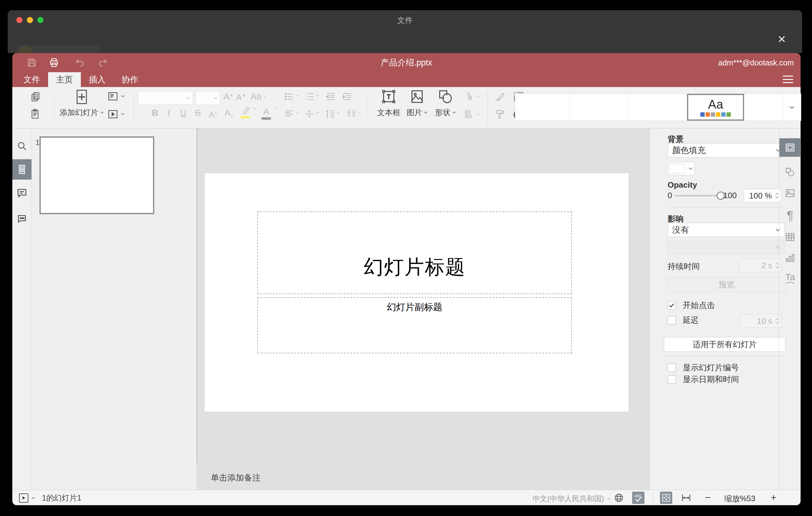 The image size is (812, 516). I want to click on chart-settings-icon, so click(790, 258).